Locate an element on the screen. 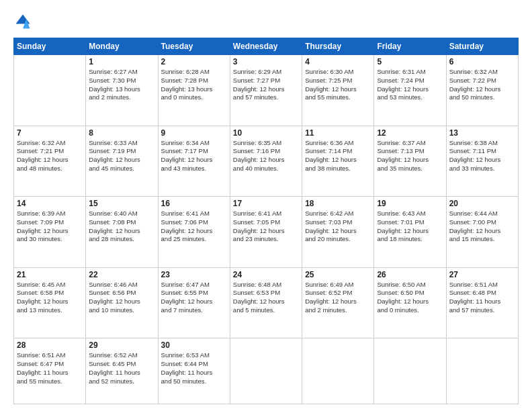 The height and width of the screenshot is (411, 532). calendar-day-header: Friday is located at coordinates (410, 47).